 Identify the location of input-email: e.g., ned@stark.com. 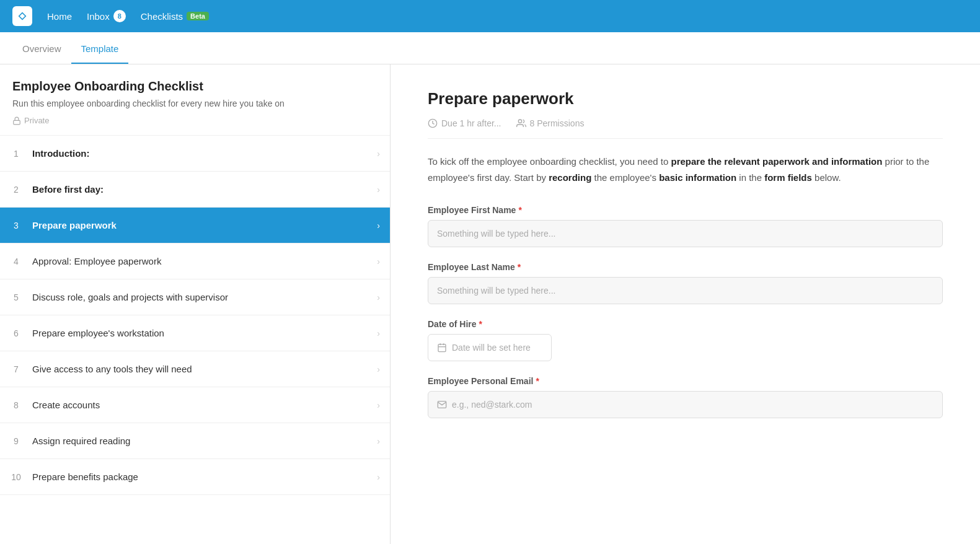
(686, 405).